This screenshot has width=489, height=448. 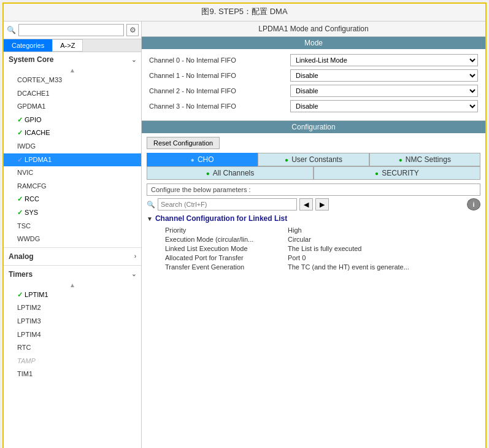 I want to click on tab-categories: Categories, so click(x=28, y=45).